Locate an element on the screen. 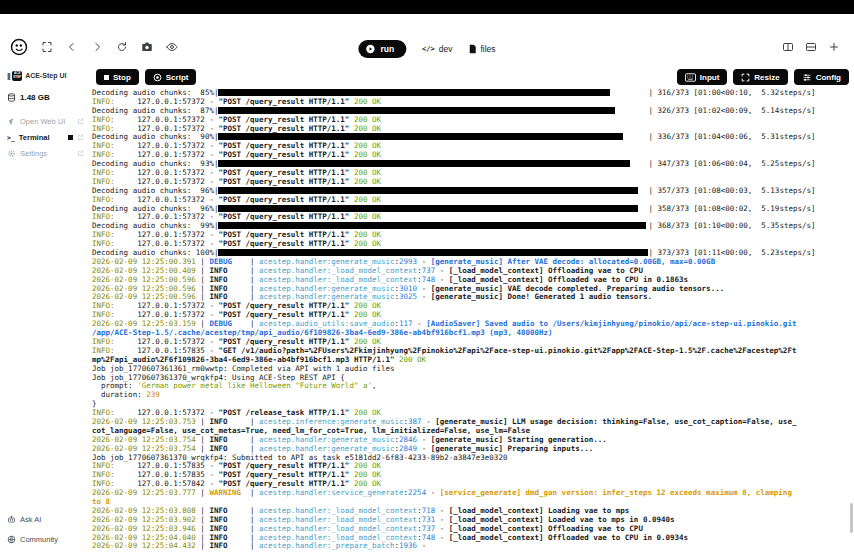 The height and width of the screenshot is (554, 854). run-control-group: run </> dev files is located at coordinates (426, 49).